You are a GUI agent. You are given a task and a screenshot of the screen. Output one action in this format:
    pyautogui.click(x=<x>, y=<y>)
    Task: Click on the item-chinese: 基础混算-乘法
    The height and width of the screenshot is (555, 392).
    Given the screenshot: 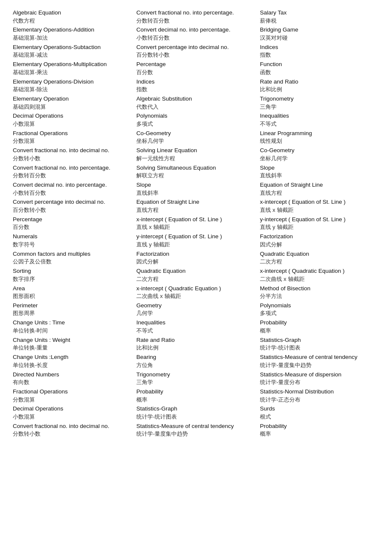 What is the action you would take?
    pyautogui.click(x=72, y=72)
    